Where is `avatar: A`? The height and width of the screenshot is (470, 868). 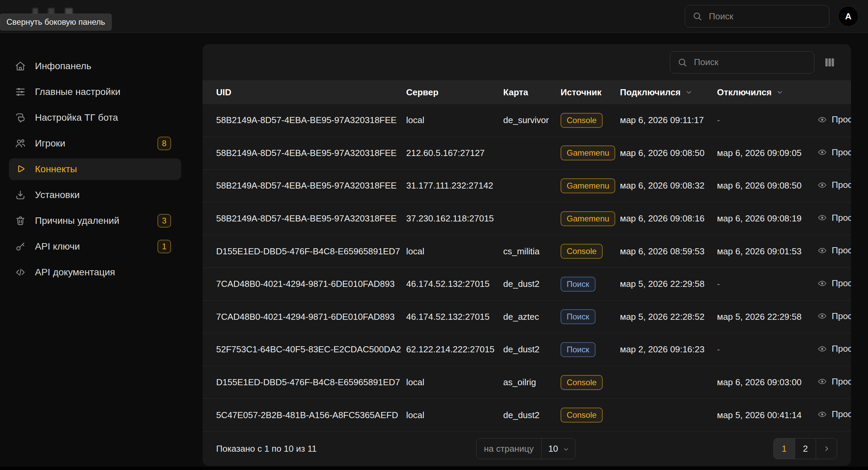
avatar: A is located at coordinates (848, 16).